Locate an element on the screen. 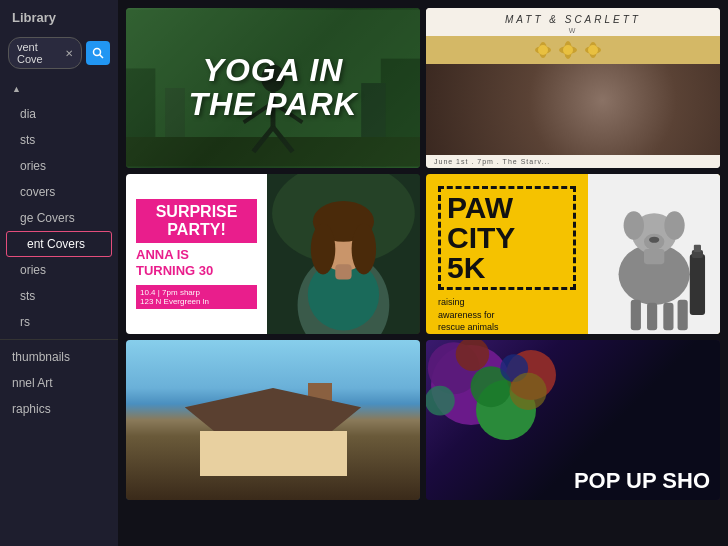 This screenshot has width=728, height=546. wedding-date: June 1st . 7pm . The Starv... is located at coordinates (573, 162).